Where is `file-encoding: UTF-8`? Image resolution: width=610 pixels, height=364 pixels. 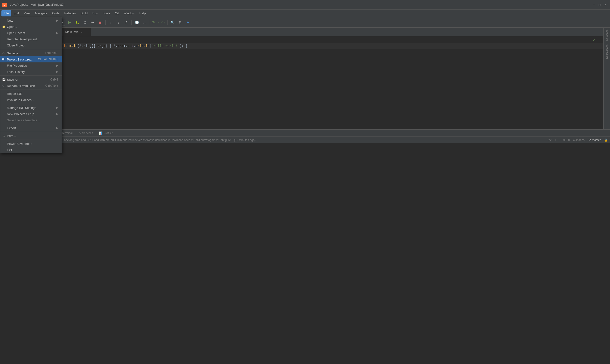 file-encoding: UTF-8 is located at coordinates (566, 140).